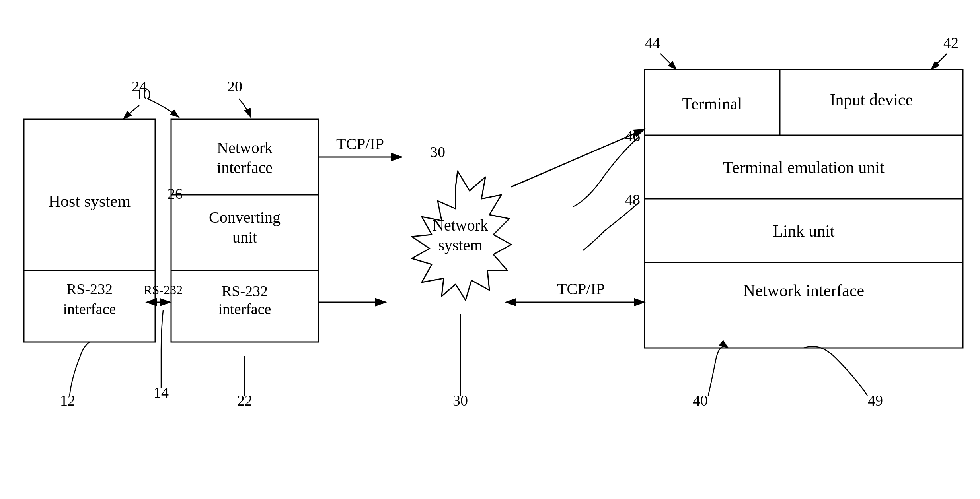 Image resolution: width=980 pixels, height=499 pixels. Describe the element at coordinates (460, 225) in the screenshot. I see `network-system-label1: Network` at that location.